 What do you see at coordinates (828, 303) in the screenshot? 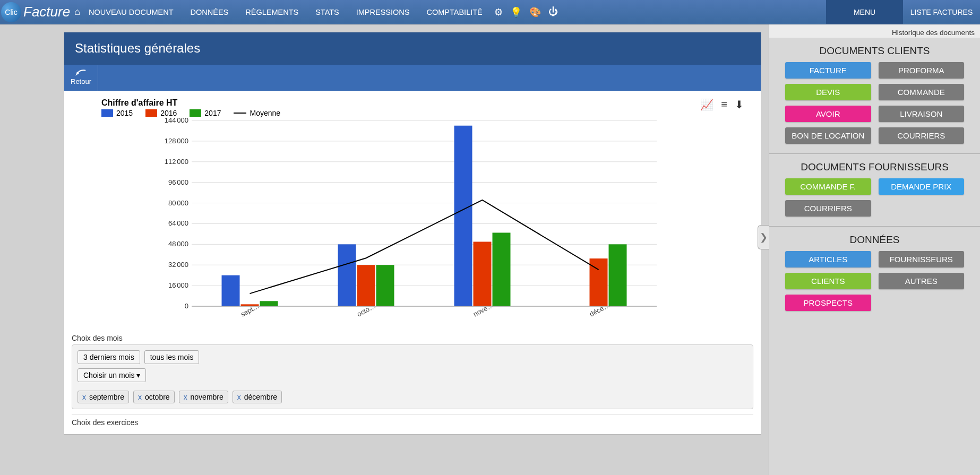
I see `sb-btn-prospects: PROSPECTS` at bounding box center [828, 303].